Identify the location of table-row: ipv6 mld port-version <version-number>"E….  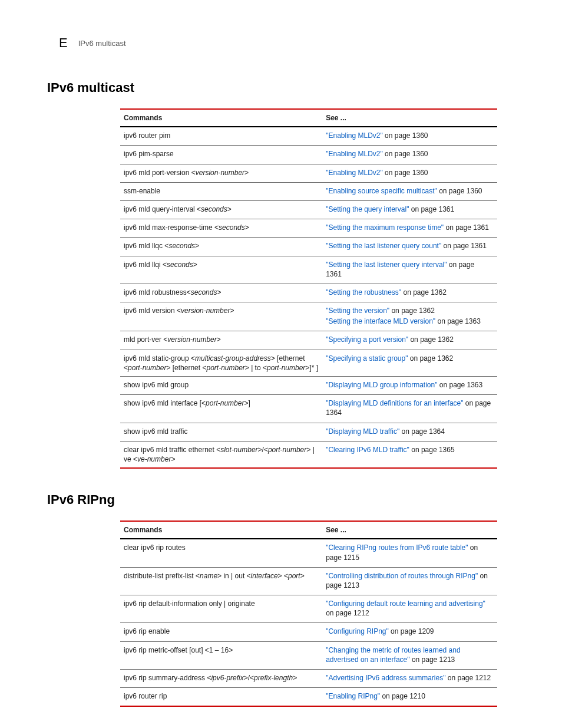
(309, 173).